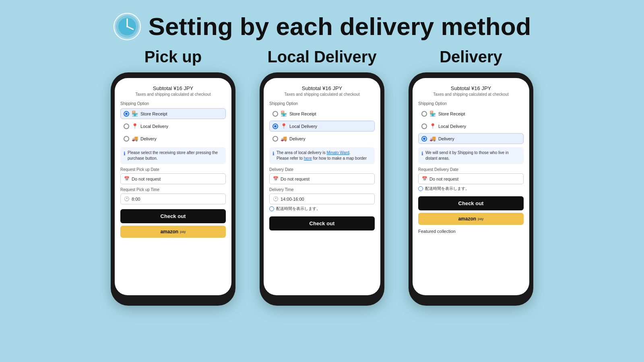 The width and height of the screenshot is (644, 362). I want to click on store-receipt-label-local: Store Receipt, so click(303, 114).